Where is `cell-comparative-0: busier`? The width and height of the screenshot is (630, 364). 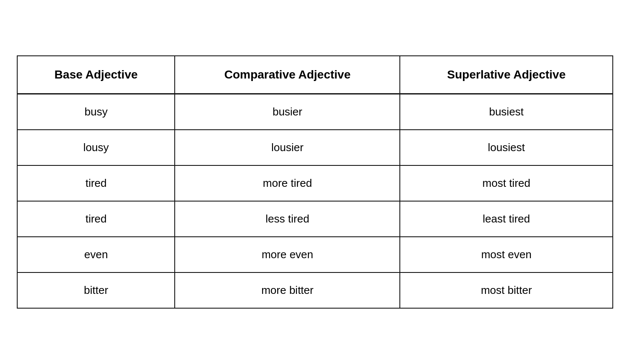
cell-comparative-0: busier is located at coordinates (287, 112).